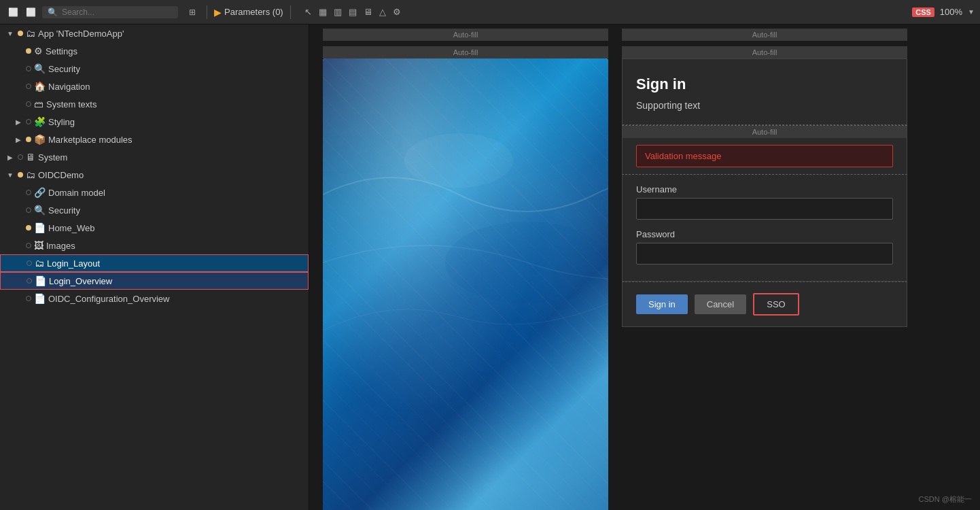  Describe the element at coordinates (923, 12) in the screenshot. I see `css-badge: CSS` at that location.